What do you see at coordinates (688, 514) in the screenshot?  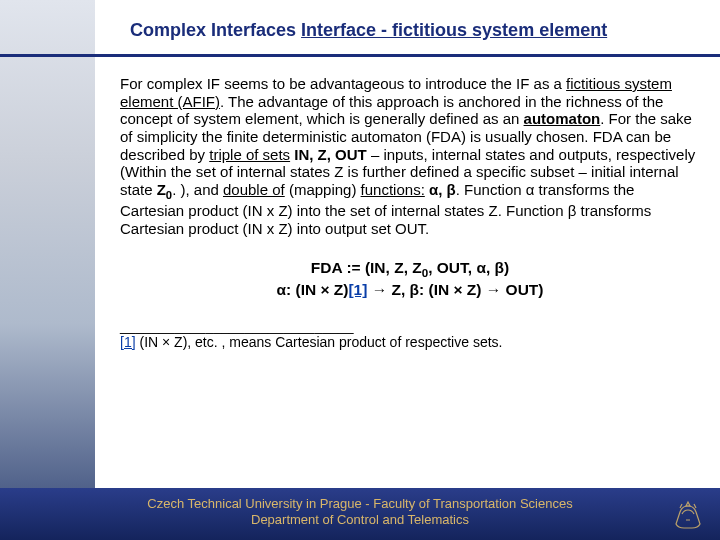 I see `lion-logo-icon` at bounding box center [688, 514].